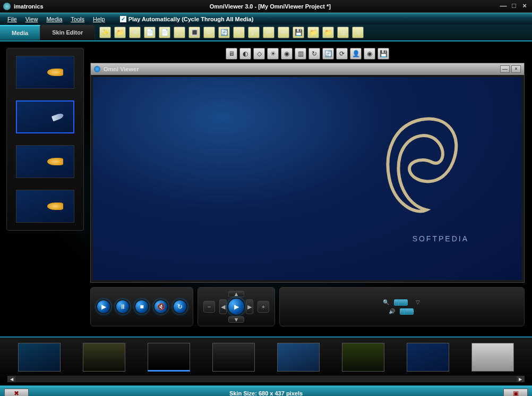 This screenshot has width=532, height=396. What do you see at coordinates (54, 19) in the screenshot?
I see `menu-media: Media` at bounding box center [54, 19].